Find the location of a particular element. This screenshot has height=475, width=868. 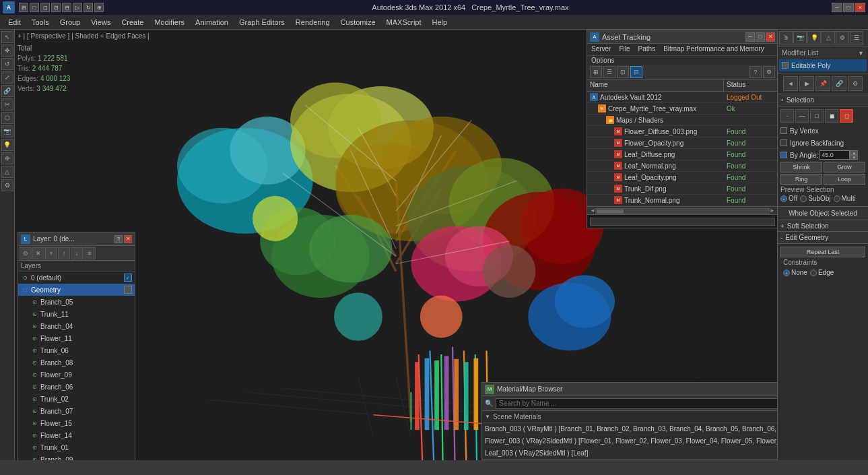

layers-tool-1: ⊙ is located at coordinates (26, 253).